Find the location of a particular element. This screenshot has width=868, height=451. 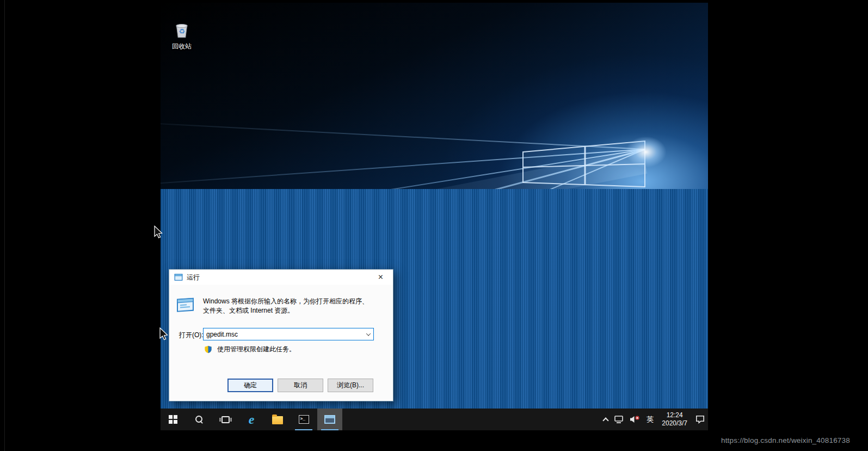

taskbar-item-command-prompt: >_ is located at coordinates (304, 419).